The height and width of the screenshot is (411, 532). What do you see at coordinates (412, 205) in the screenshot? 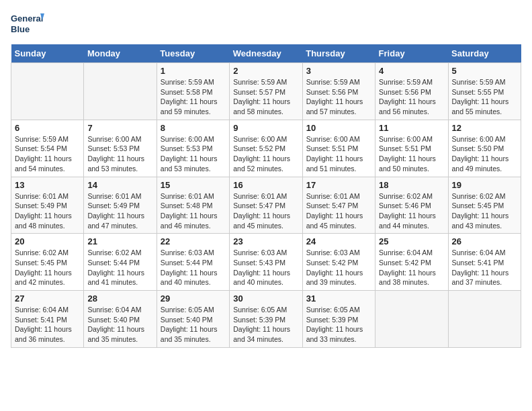
I see `calendar-cell: 18Sunrise: 6:02 AM Sunset: 5:46 PM Dayli…` at bounding box center [412, 205].